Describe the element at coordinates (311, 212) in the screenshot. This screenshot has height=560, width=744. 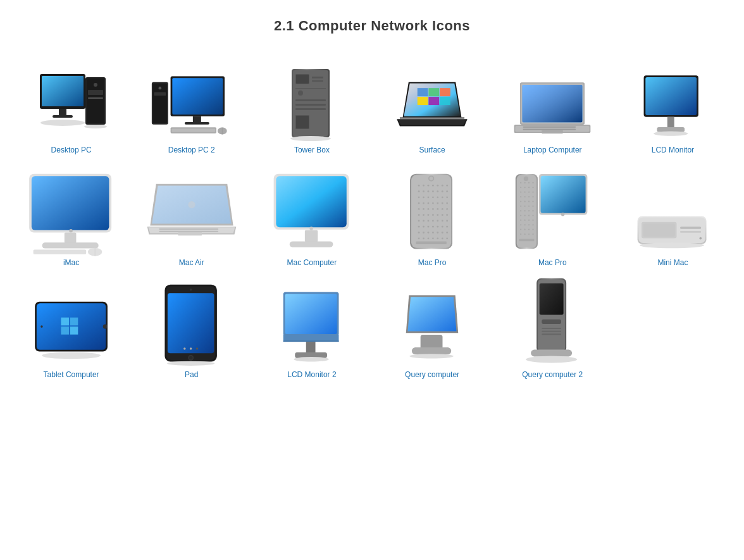
I see `mac-computer-icon` at that location.